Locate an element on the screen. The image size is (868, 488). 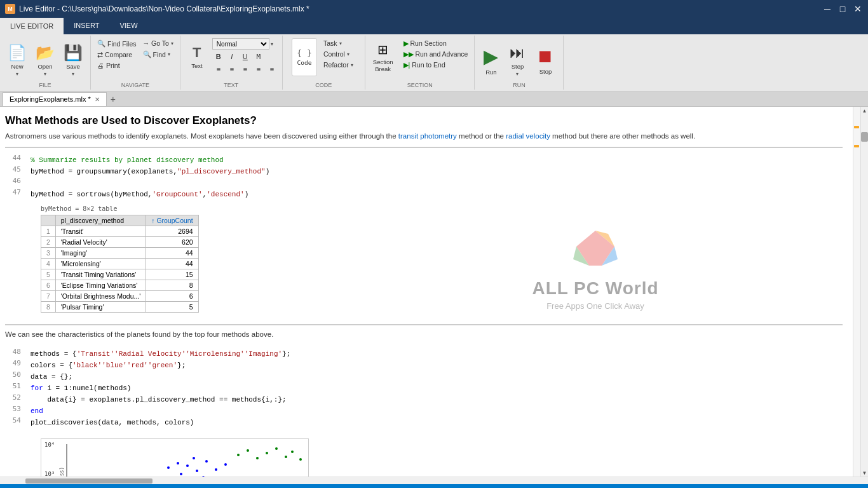
table-row: 6 'Eclipse Timing Variations' 8 is located at coordinates (120, 286).